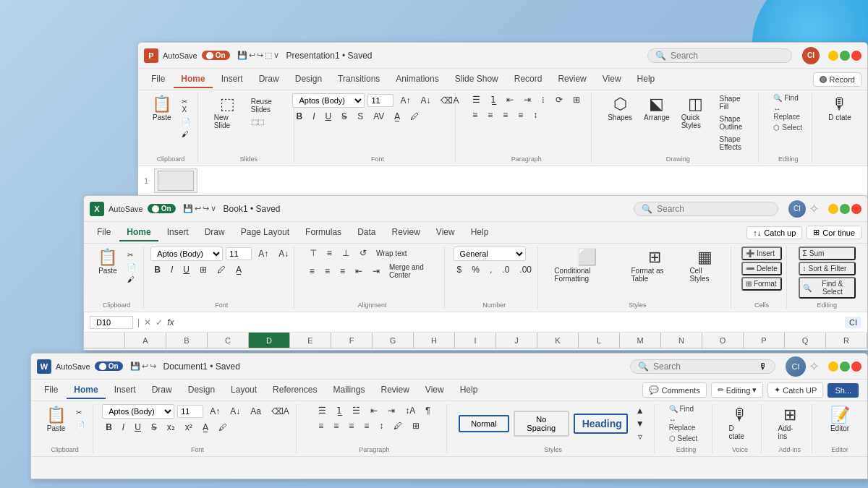 The width and height of the screenshot is (868, 488). Describe the element at coordinates (137, 427) in the screenshot. I see `word-underline-btn: U` at that location.